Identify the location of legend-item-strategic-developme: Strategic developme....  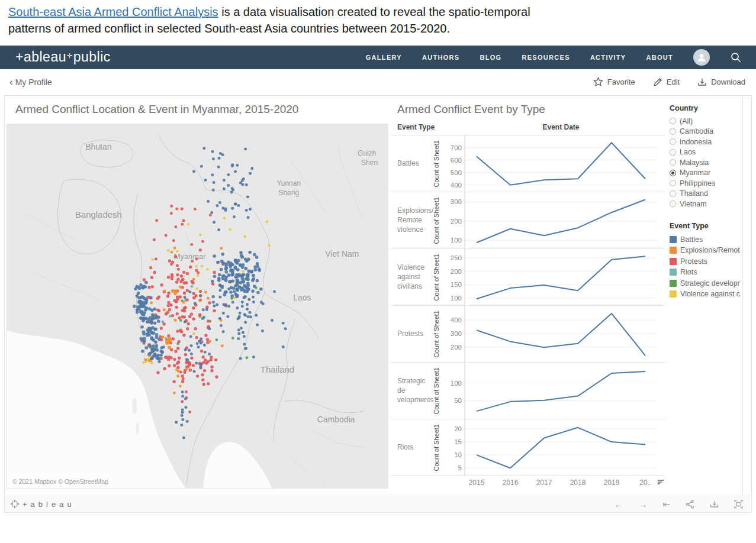
(704, 283).